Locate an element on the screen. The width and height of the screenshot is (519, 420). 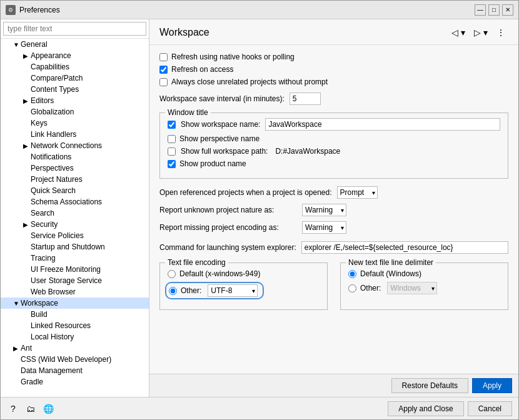
arrow-keys is located at coordinates (27, 124).